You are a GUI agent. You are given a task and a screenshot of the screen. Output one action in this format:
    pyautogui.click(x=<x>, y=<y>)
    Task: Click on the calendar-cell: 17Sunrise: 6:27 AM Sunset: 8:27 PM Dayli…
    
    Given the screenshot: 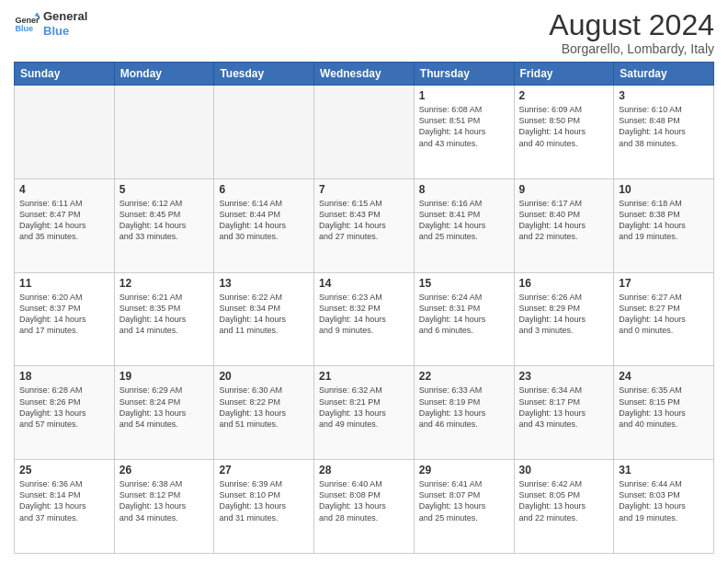 What is the action you would take?
    pyautogui.click(x=664, y=319)
    